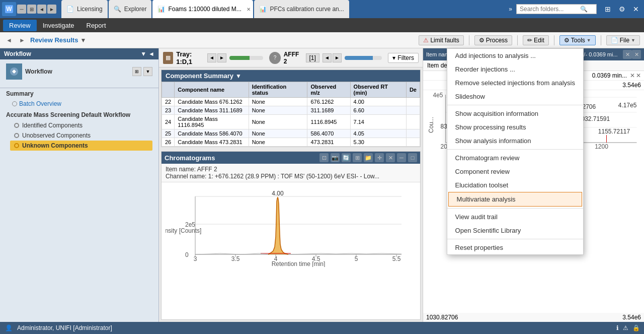 Image resolution: width=644 pixels, height=334 pixels. What do you see at coordinates (130, 9) in the screenshot?
I see `tab-explorer: 🔍 Explorer` at bounding box center [130, 9].